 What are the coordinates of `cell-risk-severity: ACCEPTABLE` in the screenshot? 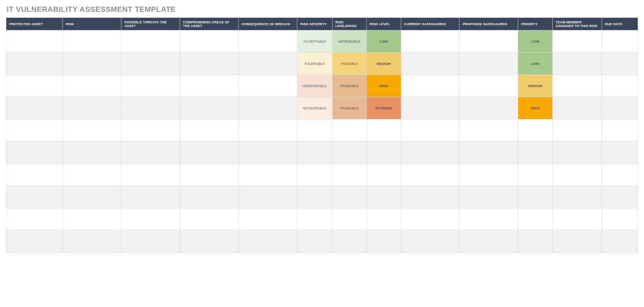 It's located at (315, 42).